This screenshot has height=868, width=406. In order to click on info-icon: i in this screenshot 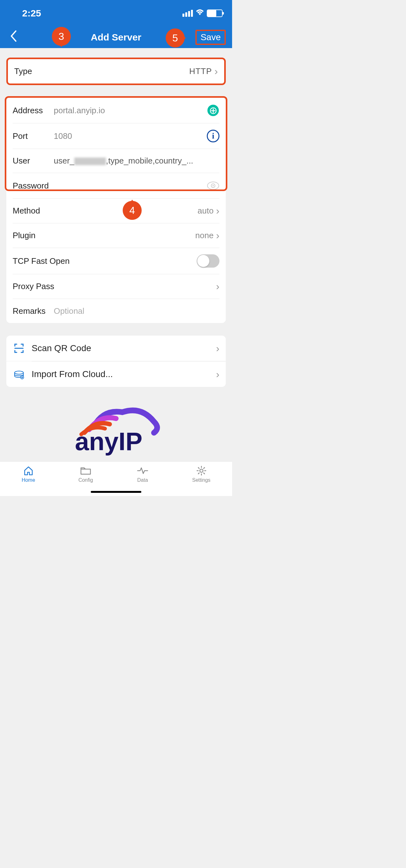, I will do `click(213, 136)`.